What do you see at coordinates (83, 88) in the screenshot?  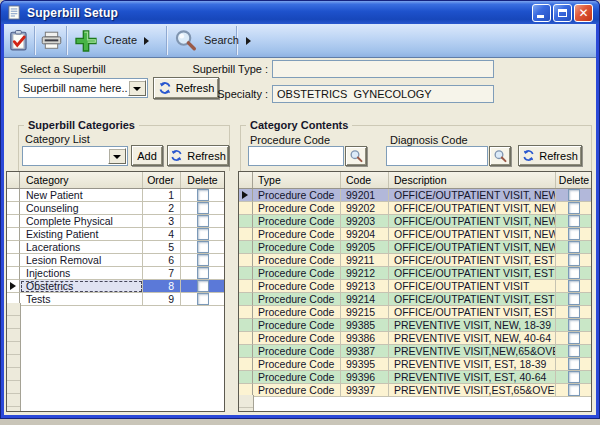 I see `superbill-name-dropdown: Superbill name here...` at bounding box center [83, 88].